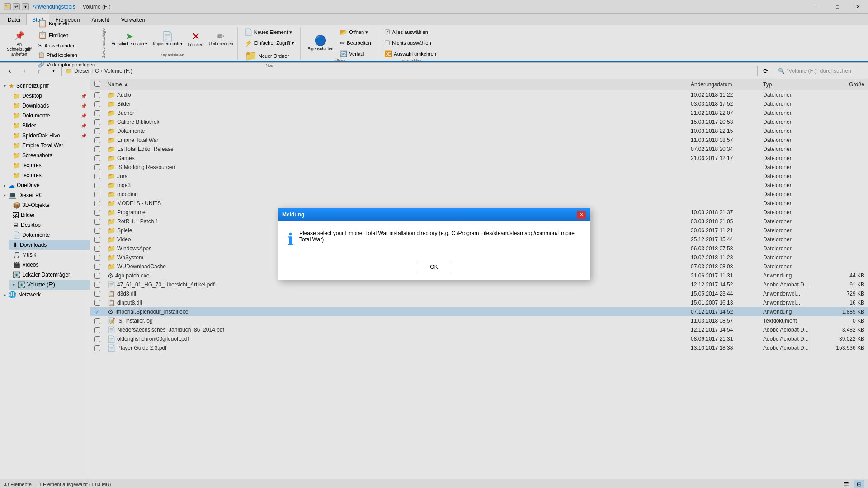  Describe the element at coordinates (434, 215) in the screenshot. I see `modal-title-bar: Meldung ✕` at that location.